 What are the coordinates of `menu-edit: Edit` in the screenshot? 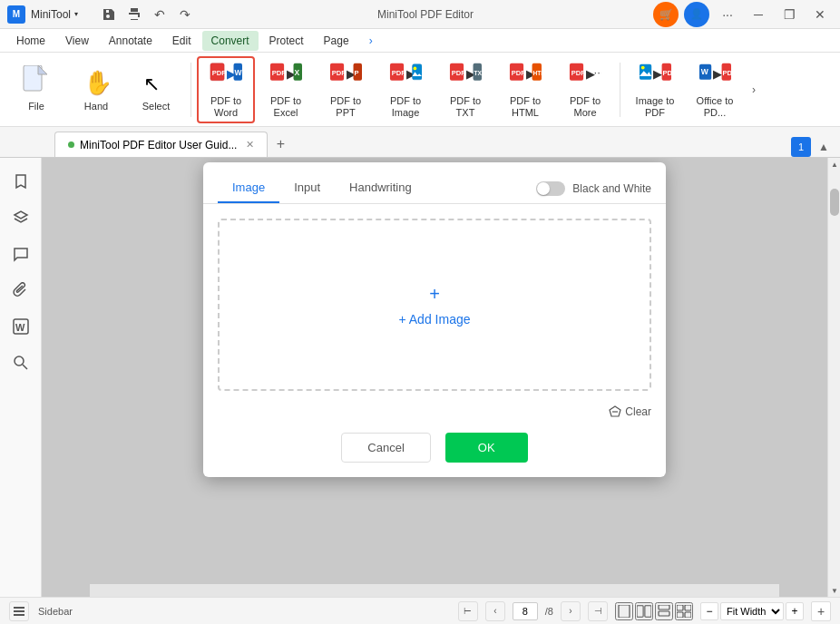 It's located at (181, 41).